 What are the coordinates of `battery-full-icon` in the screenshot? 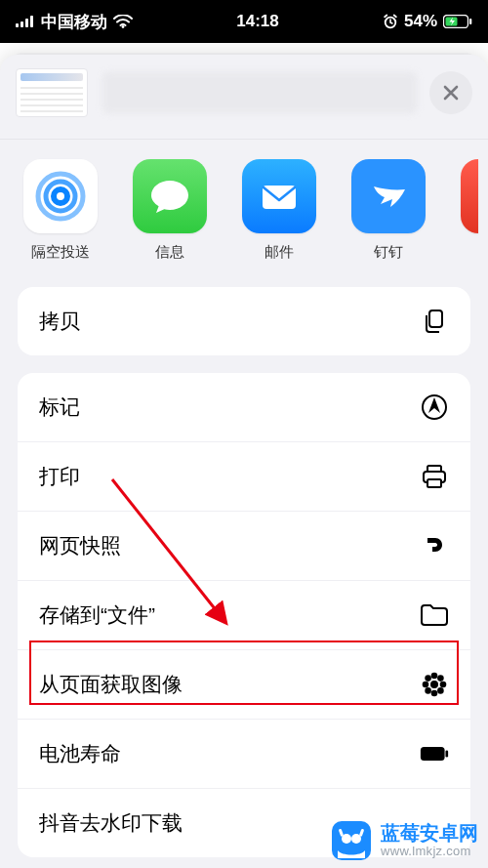 It's located at (434, 754).